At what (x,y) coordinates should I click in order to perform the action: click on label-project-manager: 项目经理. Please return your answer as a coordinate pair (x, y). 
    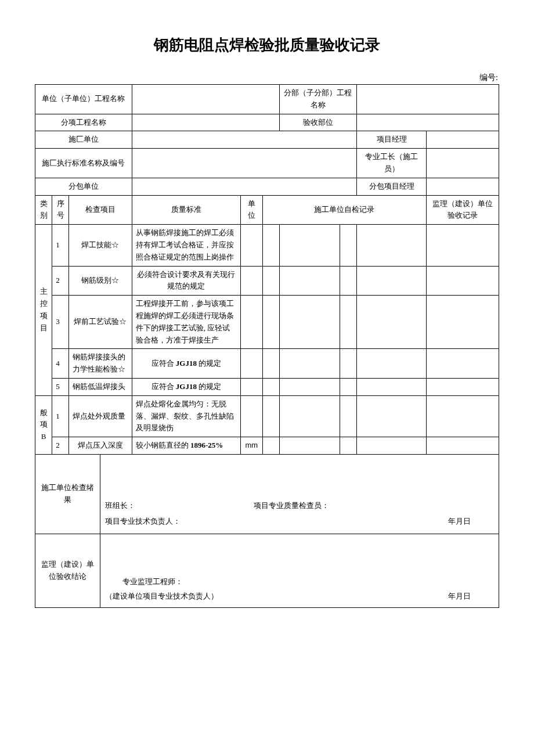
    Looking at the image, I should click on (392, 140).